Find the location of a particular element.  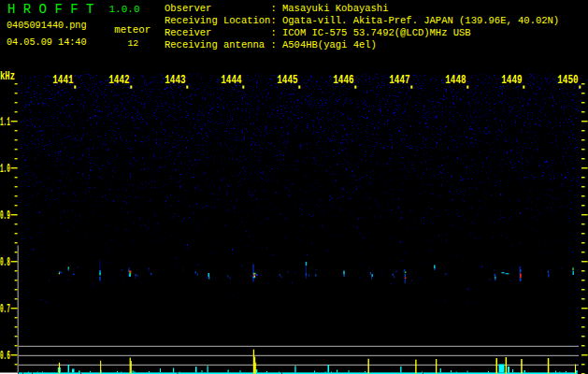

svg-text: 1.0 is located at coordinates (6, 169).